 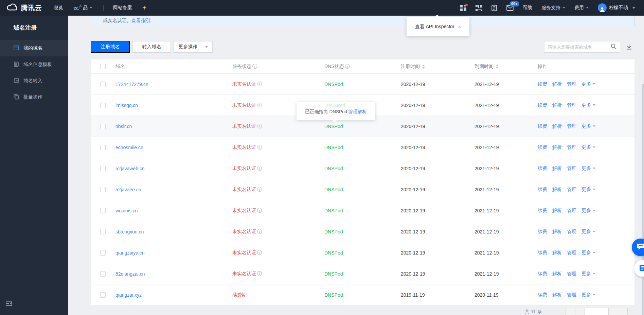 What do you see at coordinates (510, 8) in the screenshot?
I see `message-icon: 99+` at bounding box center [510, 8].